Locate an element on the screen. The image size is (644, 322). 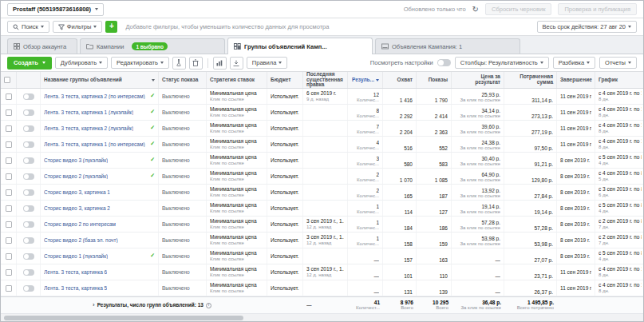
inspect-chart-button is located at coordinates (220, 63).